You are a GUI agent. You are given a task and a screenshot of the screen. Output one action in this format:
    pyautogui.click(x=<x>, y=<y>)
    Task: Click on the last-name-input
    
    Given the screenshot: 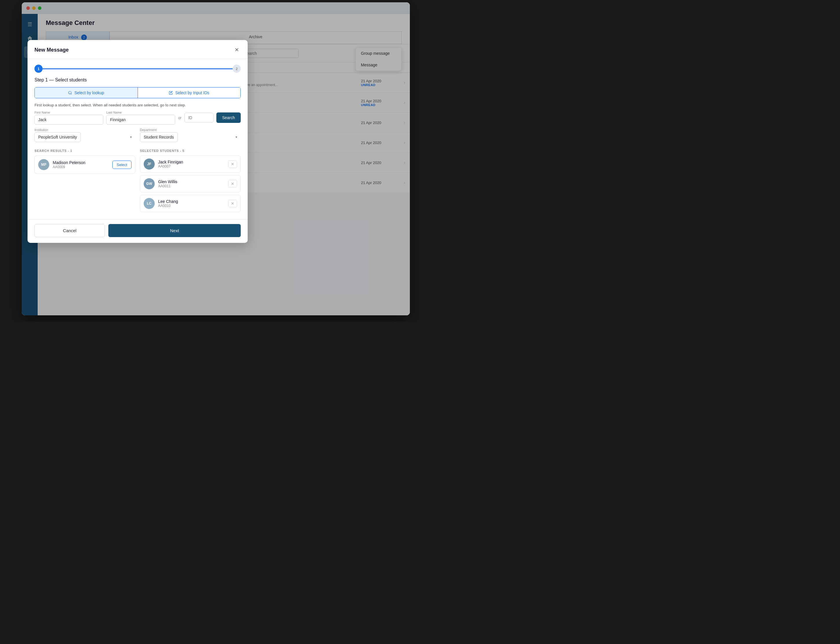 What is the action you would take?
    pyautogui.click(x=141, y=120)
    